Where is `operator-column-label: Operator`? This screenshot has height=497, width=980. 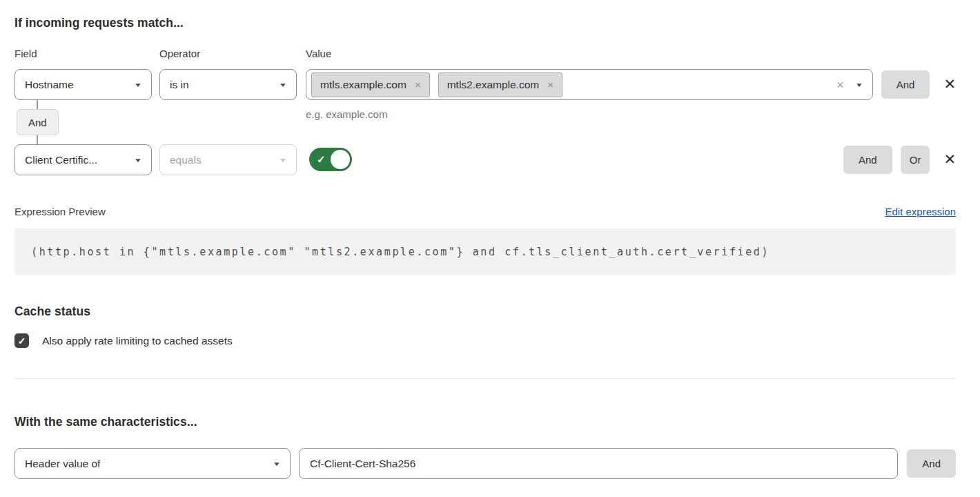
operator-column-label: Operator is located at coordinates (233, 54).